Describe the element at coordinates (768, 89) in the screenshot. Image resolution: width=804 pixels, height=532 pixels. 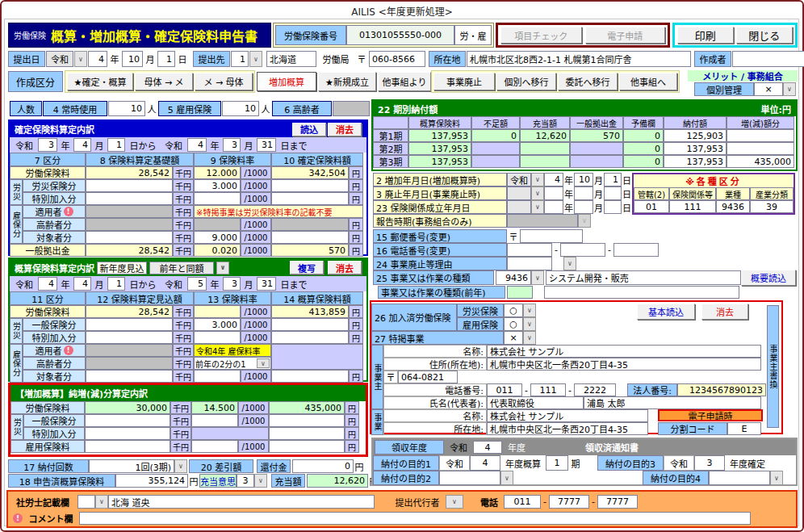
I see `kobetsu-kanri-field: ×` at that location.